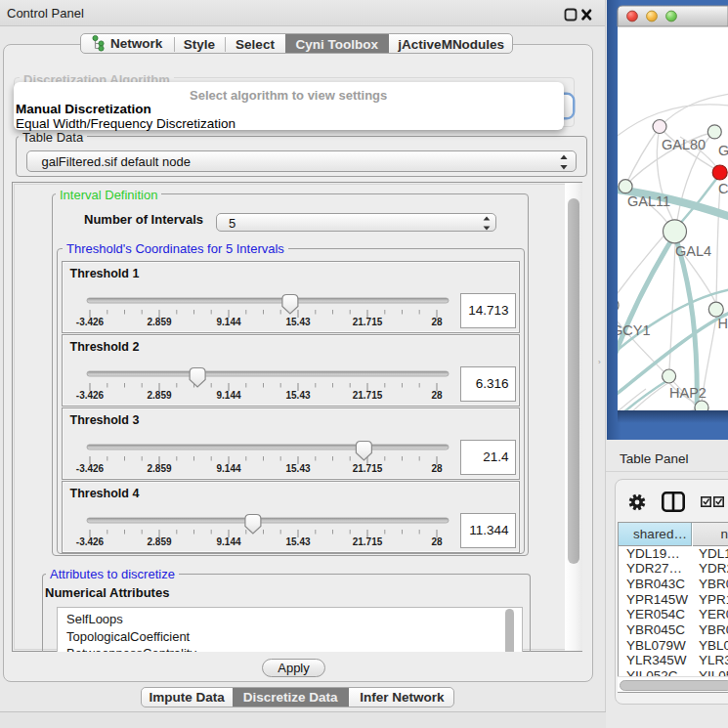  Describe the element at coordinates (723, 323) in the screenshot. I see `svg-text: H` at that location.